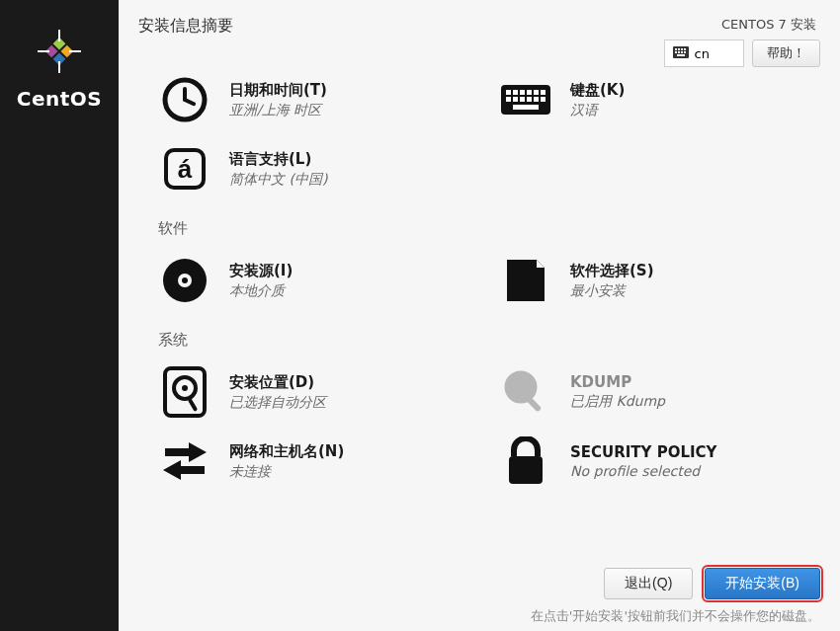 The height and width of the screenshot is (631, 840). I want to click on spoke-install-destination: 安装位置(D) 已选择自动分区, so click(318, 392).